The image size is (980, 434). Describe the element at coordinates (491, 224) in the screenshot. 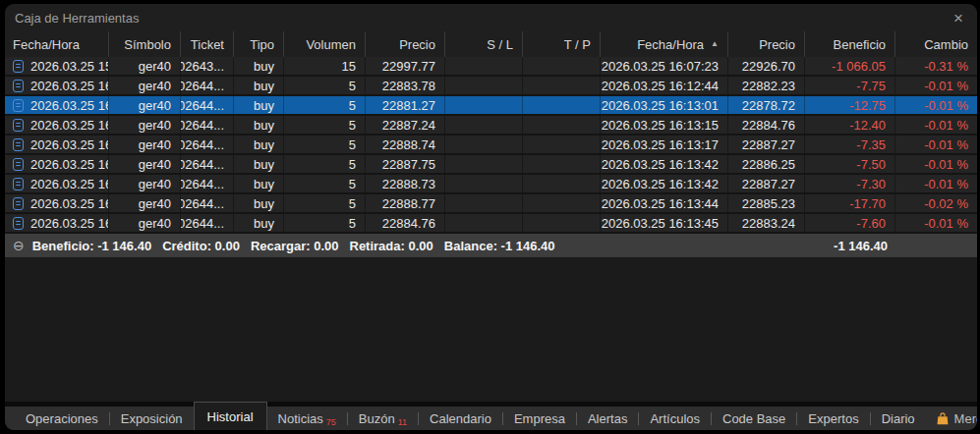

I see `history-row: 2026.03.25 16...ger40502644...buy522884.…` at that location.